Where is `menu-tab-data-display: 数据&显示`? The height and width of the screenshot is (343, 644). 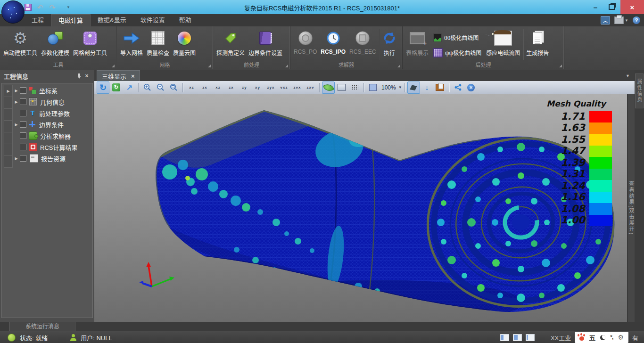 menu-tab-data-display: 数据&显示 is located at coordinates (112, 20).